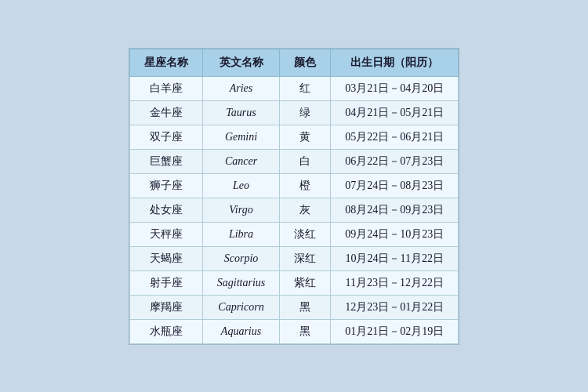 The height and width of the screenshot is (392, 588). I want to click on cell-color: 绿, so click(306, 113).